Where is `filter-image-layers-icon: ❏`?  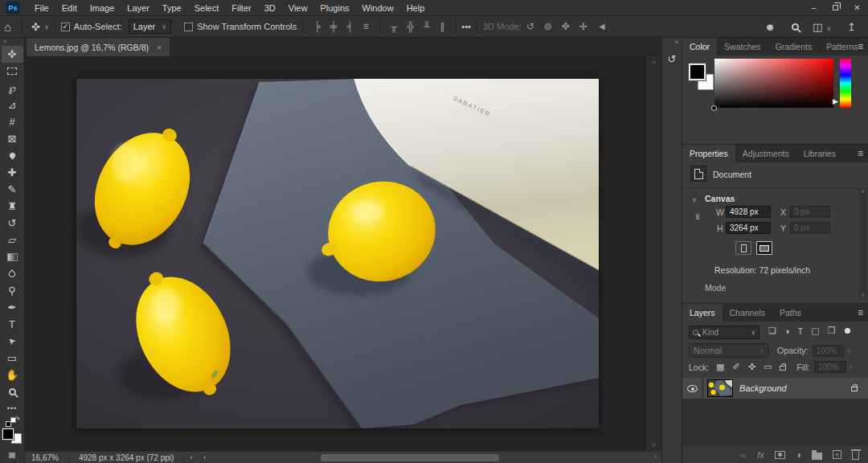
filter-image-layers-icon: ❏ is located at coordinates (772, 331).